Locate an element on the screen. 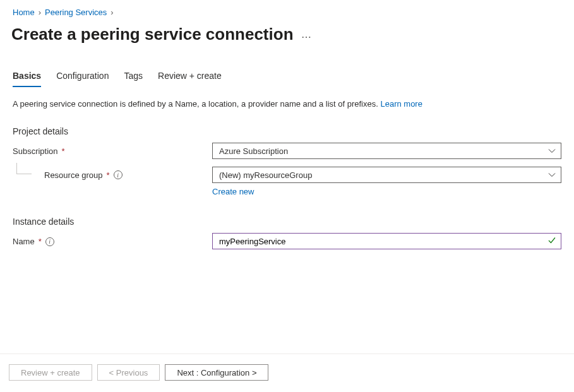 The height and width of the screenshot is (392, 574). footer-actions: Review + create < Previous Next : Config… is located at coordinates (287, 372).